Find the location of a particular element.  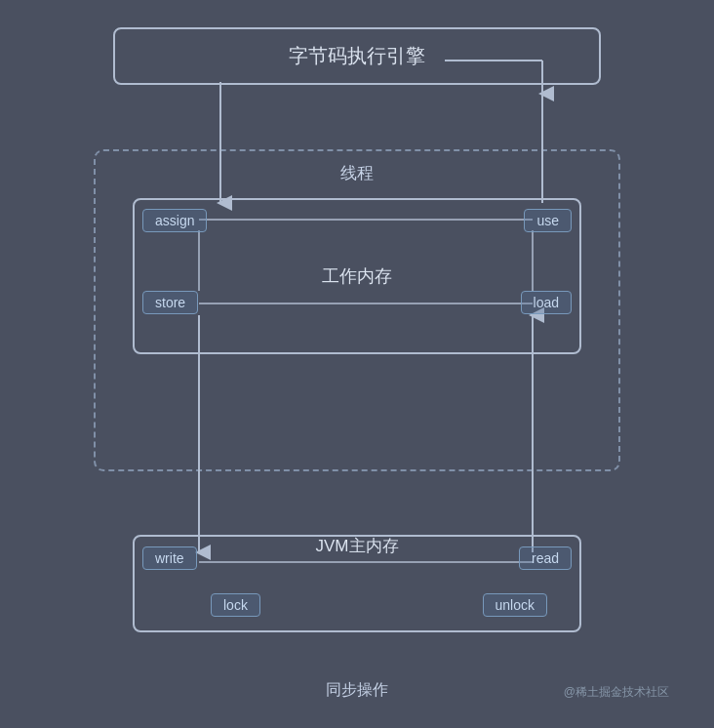

use-label: use is located at coordinates (548, 221).